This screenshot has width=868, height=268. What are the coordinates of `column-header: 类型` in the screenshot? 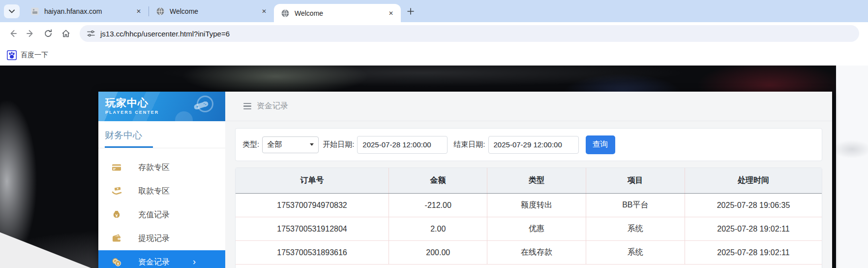 It's located at (536, 180).